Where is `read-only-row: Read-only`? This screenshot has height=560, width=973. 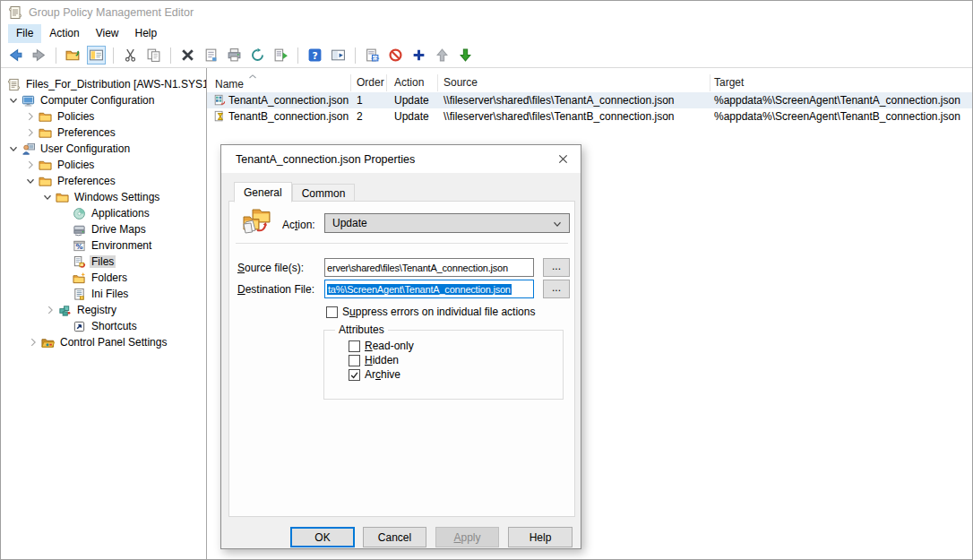 read-only-row: Read-only is located at coordinates (382, 346).